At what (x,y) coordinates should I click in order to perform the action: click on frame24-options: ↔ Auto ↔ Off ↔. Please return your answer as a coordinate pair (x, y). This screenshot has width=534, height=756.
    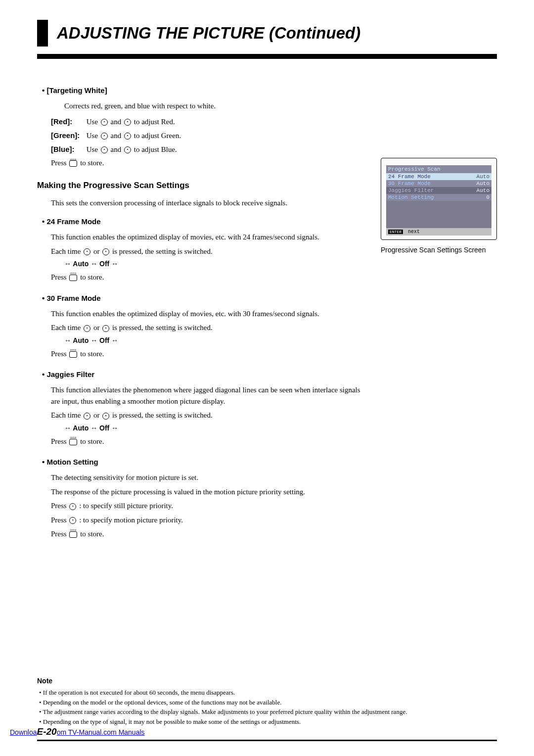
    Looking at the image, I should click on (215, 264).